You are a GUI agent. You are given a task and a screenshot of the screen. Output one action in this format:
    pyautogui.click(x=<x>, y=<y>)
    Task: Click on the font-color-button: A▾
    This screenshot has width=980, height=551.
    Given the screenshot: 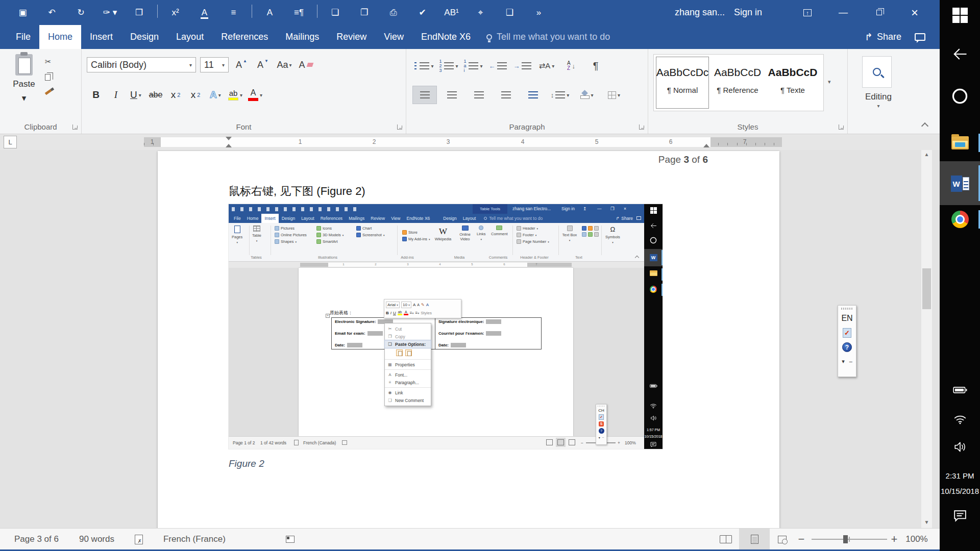 What is the action you would take?
    pyautogui.click(x=255, y=95)
    